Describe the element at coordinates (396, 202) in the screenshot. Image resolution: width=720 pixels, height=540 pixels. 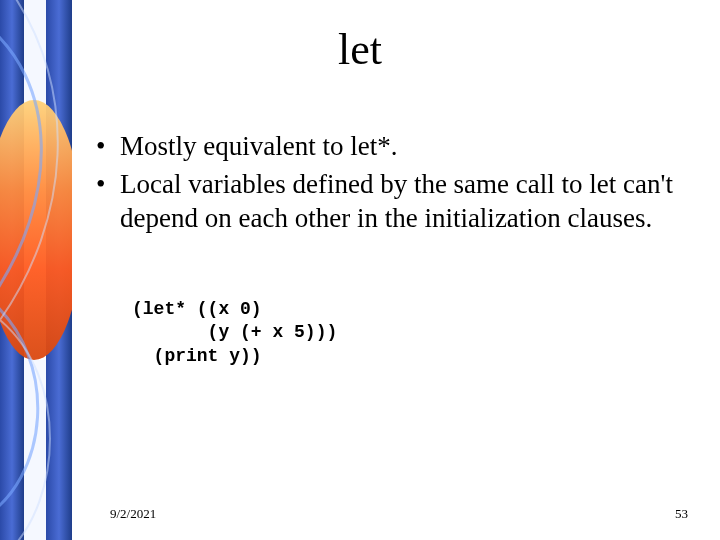
I see `bullet-item: Local variables defined by the same call…` at that location.